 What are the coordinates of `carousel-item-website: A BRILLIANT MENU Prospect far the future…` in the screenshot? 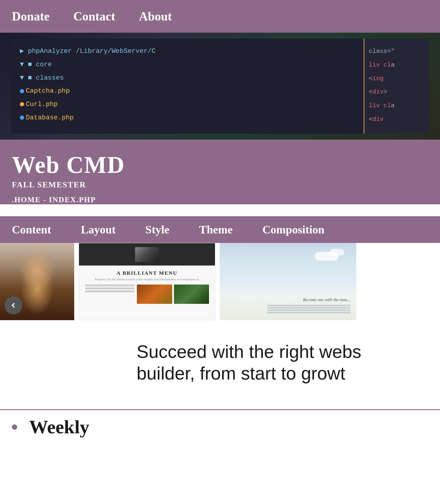 It's located at (147, 282).